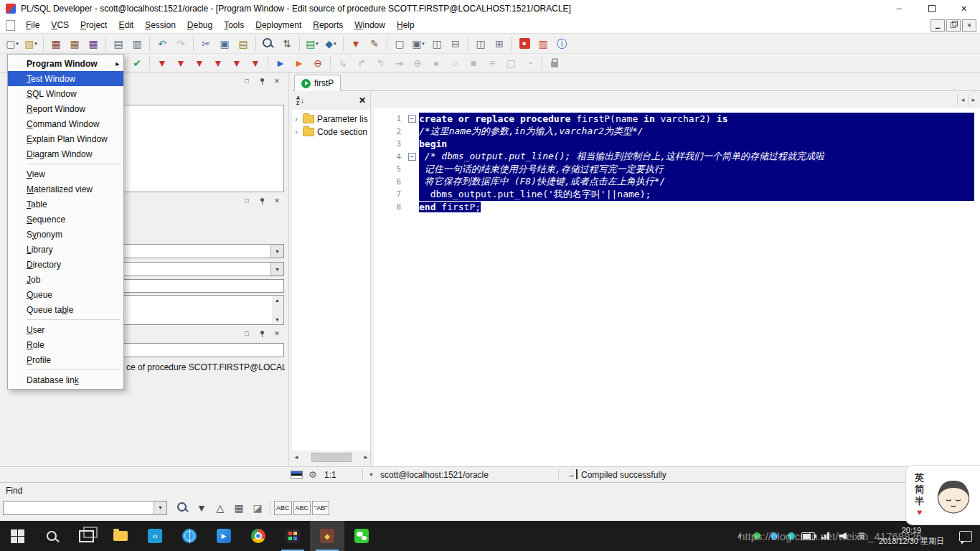  What do you see at coordinates (362, 63) in the screenshot?
I see `step-over-button: ↱` at bounding box center [362, 63].